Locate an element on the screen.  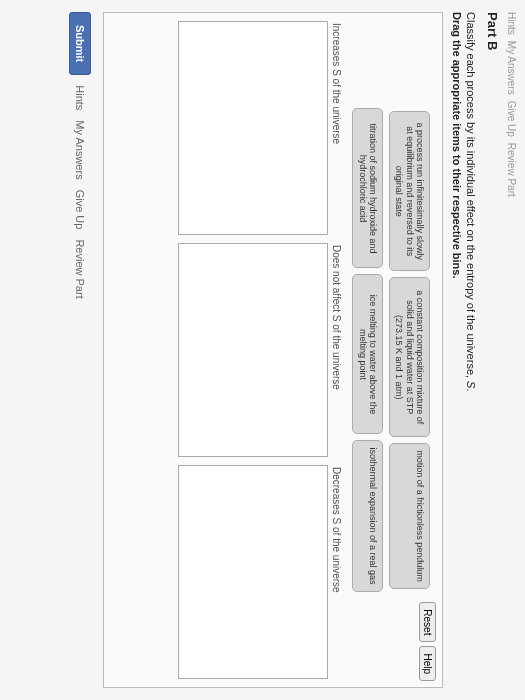
bin-label: Increases S of the universe is located at coordinates (336, 128).